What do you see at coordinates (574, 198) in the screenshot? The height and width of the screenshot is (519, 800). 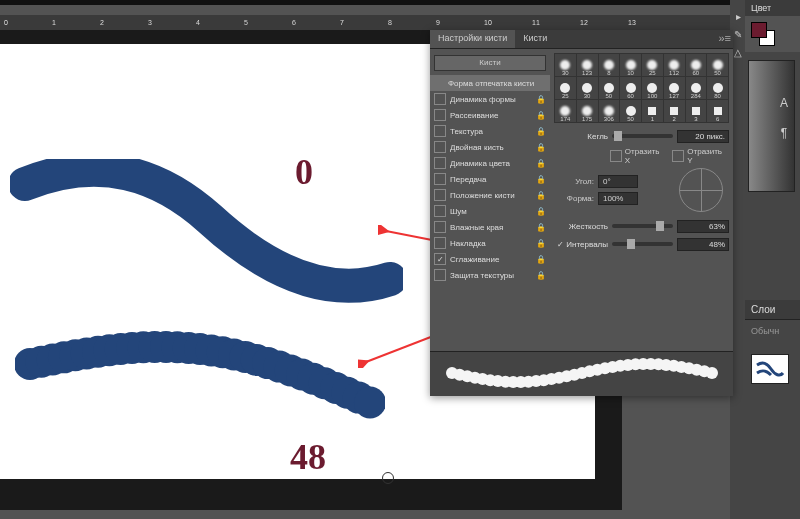 I see `roundness-label: Форма:` at bounding box center [574, 198].